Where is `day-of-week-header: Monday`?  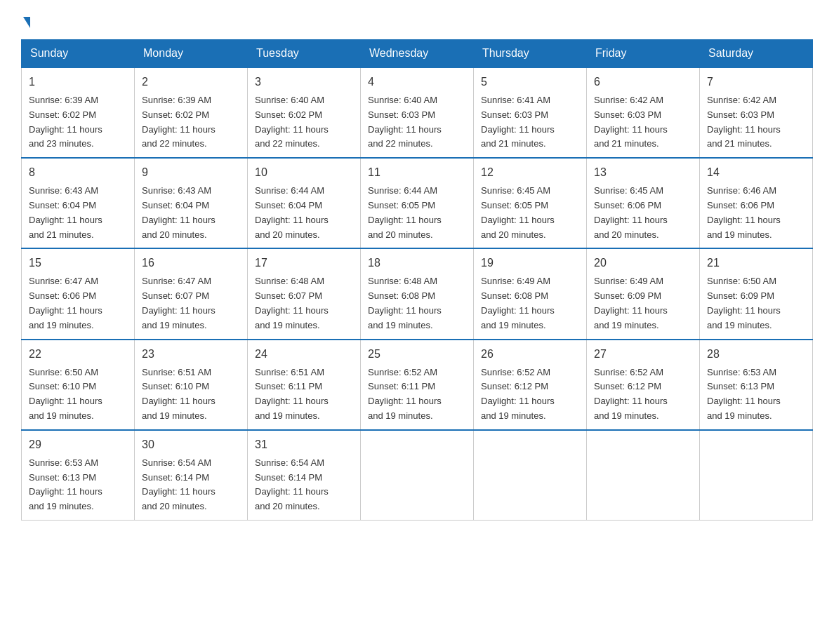 day-of-week-header: Monday is located at coordinates (191, 54).